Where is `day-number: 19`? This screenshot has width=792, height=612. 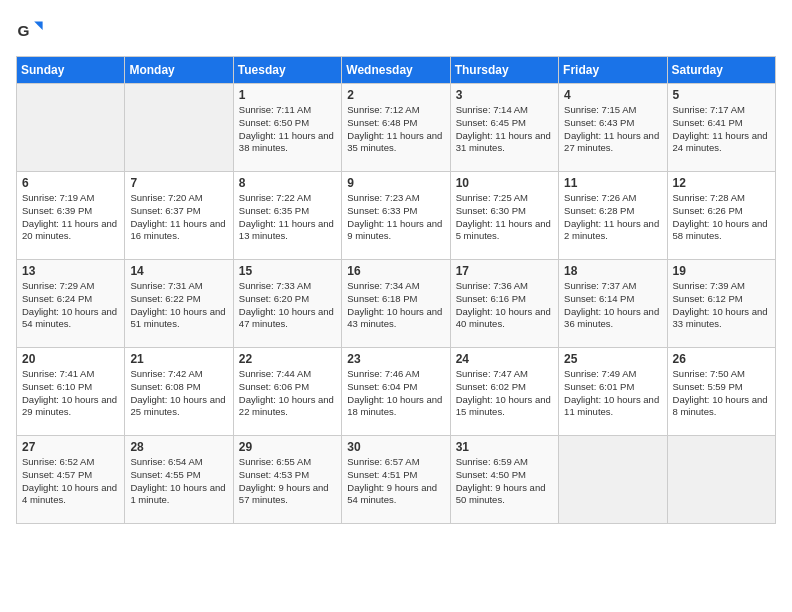
day-number: 19 is located at coordinates (722, 271).